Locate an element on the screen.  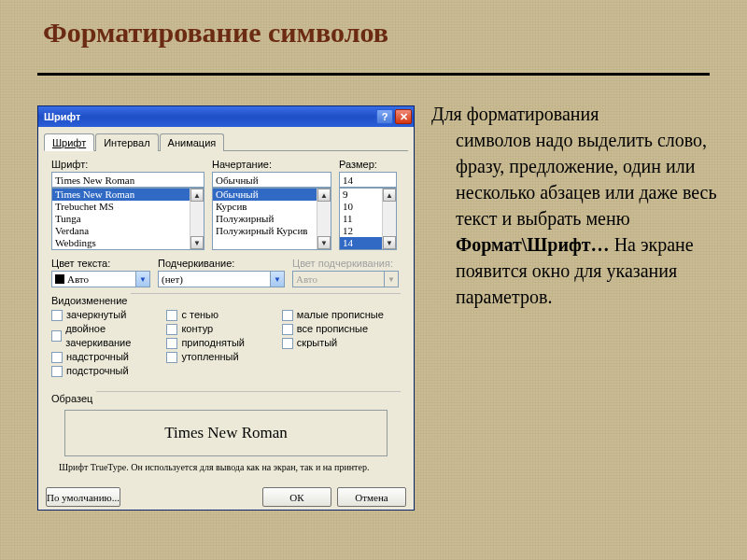
color-label: Цвет текста: is located at coordinates (101, 263).